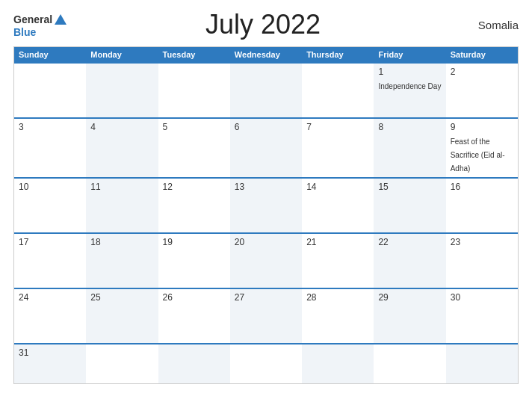  I want to click on date-24: 24, so click(50, 297).